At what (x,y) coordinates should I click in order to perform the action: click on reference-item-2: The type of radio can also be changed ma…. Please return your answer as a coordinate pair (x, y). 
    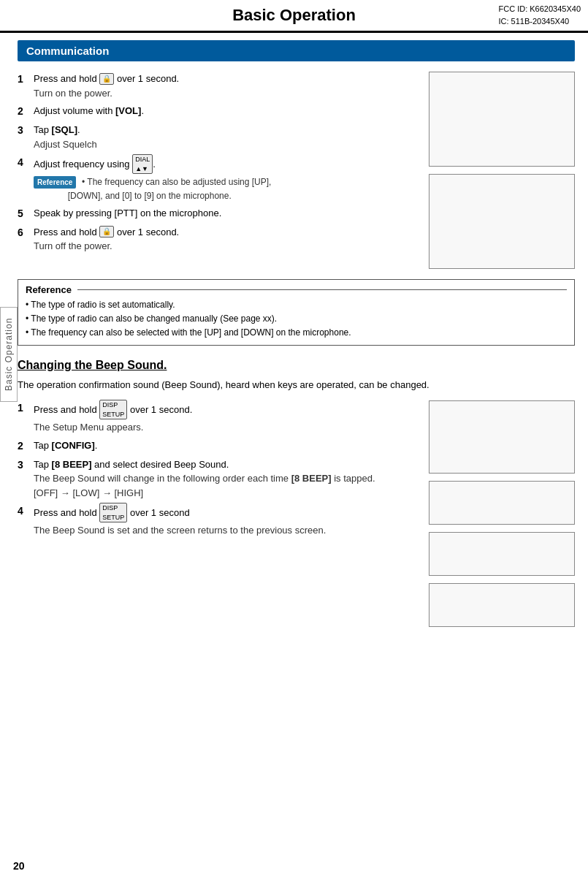
    Looking at the image, I should click on (297, 319).